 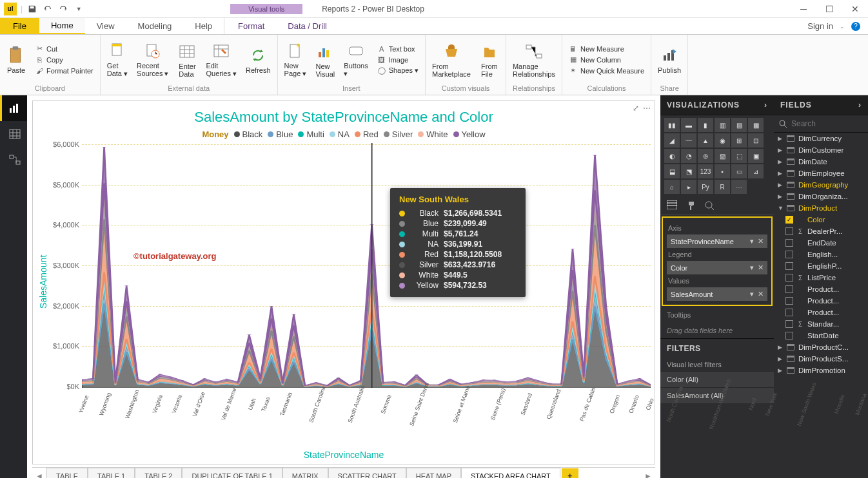 What do you see at coordinates (636, 108) in the screenshot?
I see `focus-mode-icon: ⤢` at bounding box center [636, 108].